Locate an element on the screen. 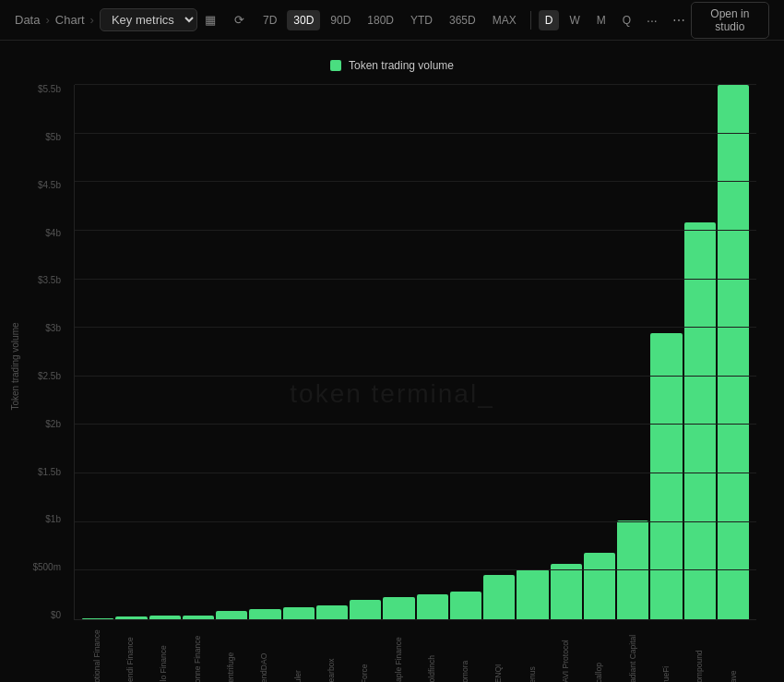 The width and height of the screenshot is (784, 682). breadcrumb-sep1: › is located at coordinates (47, 20).